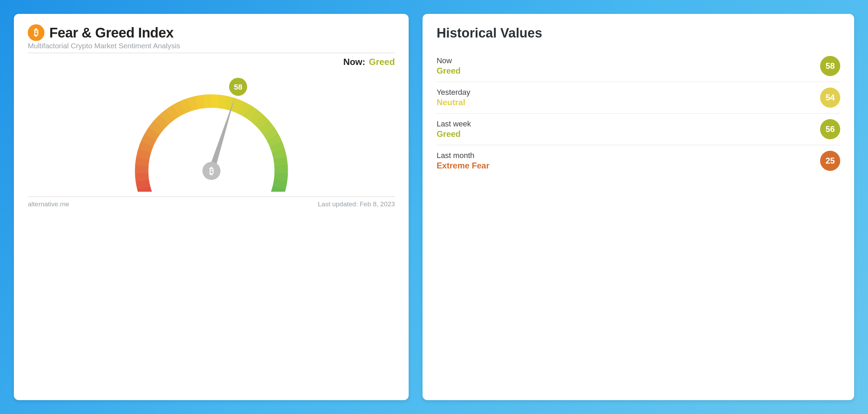  I want to click on historical-value-badge: 25, so click(830, 161).